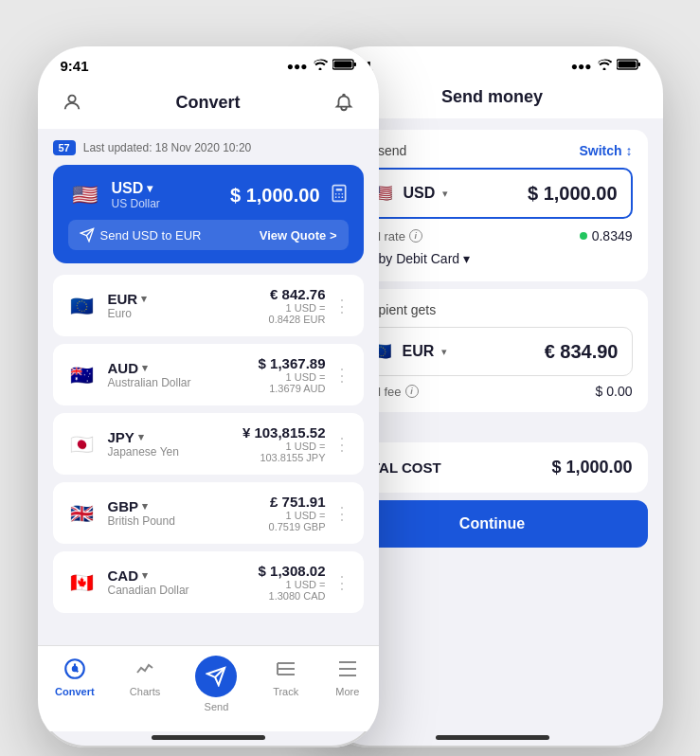 The image size is (700, 756). Describe the element at coordinates (297, 314) in the screenshot. I see `rate-eur: 1 USD =0.8428 EUR` at that location.